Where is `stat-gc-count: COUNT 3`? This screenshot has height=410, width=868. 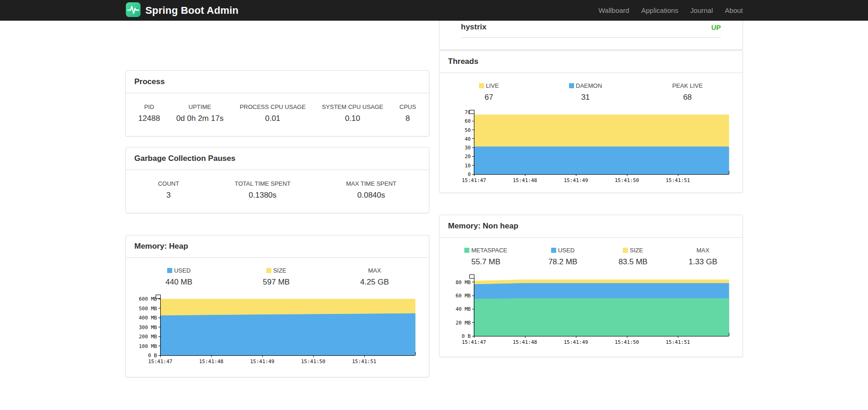 stat-gc-count: COUNT 3 is located at coordinates (169, 190).